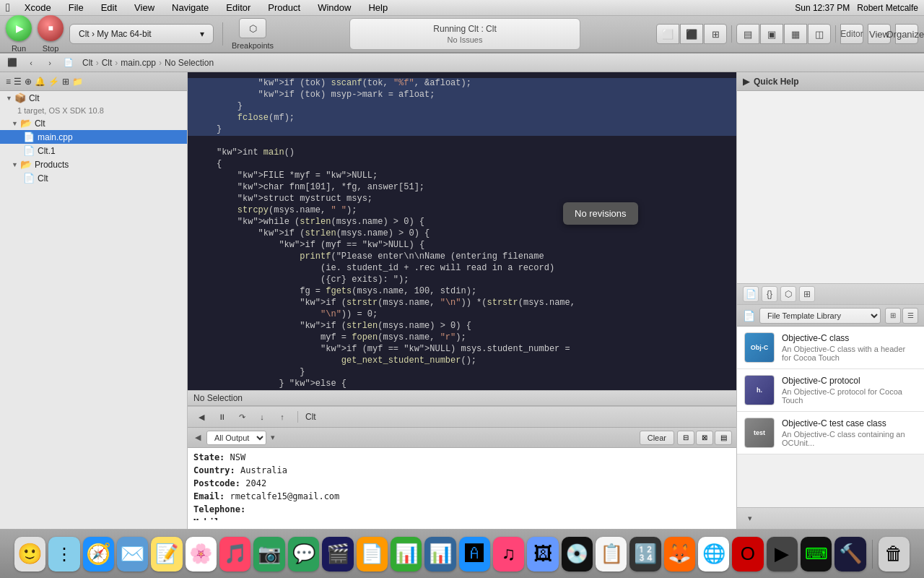  I want to click on dock-item-safari: 🧭, so click(98, 554).